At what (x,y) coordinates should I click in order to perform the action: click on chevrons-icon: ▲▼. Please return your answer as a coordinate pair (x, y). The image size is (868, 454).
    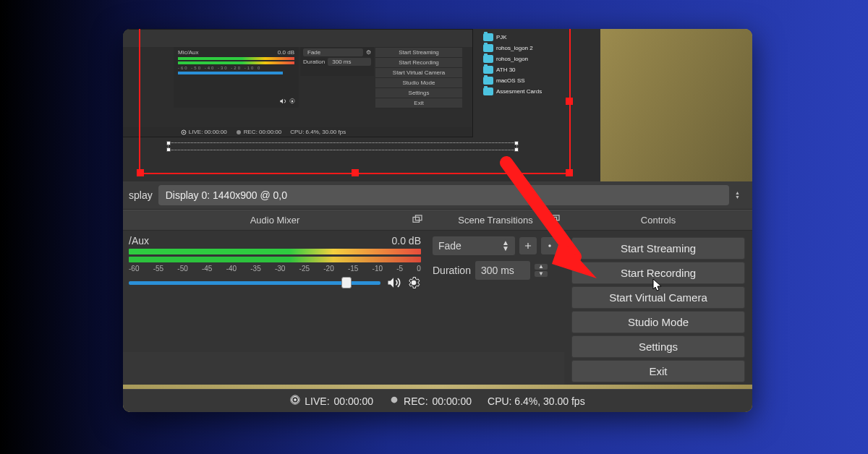
    Looking at the image, I should click on (506, 246).